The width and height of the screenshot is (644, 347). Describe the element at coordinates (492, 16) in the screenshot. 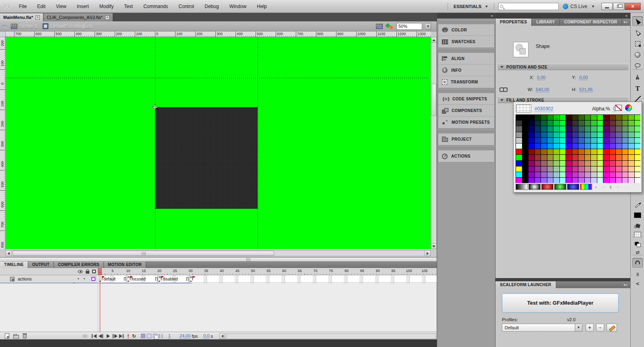

I see `collapse-dock-icon: «` at that location.